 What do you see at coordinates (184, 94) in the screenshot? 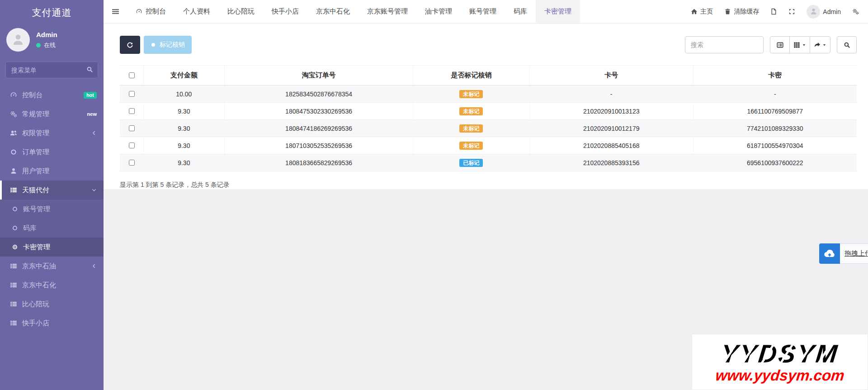
I see `amount-cell: 10.00` at bounding box center [184, 94].